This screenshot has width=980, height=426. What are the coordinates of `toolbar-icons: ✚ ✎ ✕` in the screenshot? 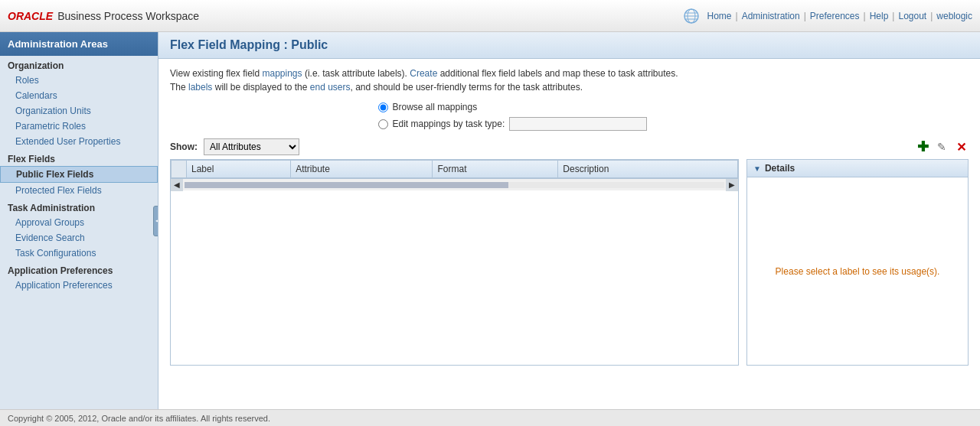 It's located at (942, 147).